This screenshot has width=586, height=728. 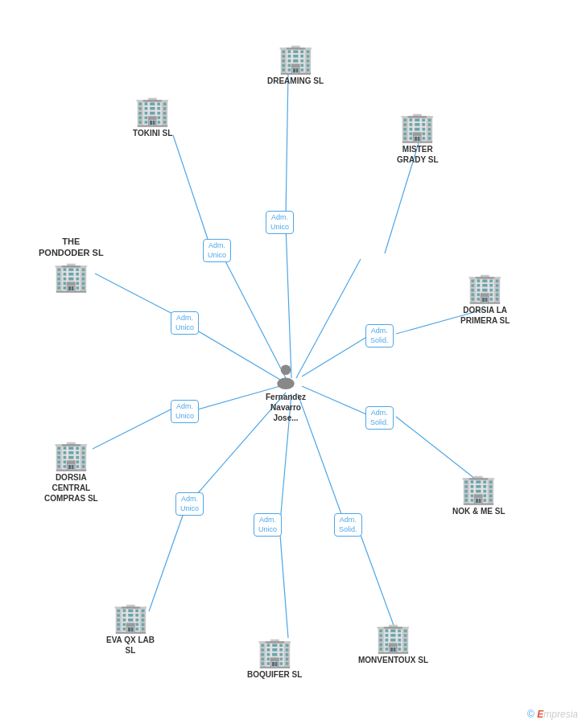 I want to click on badge-adm-unico-5: Adm.Unico, so click(x=190, y=504).